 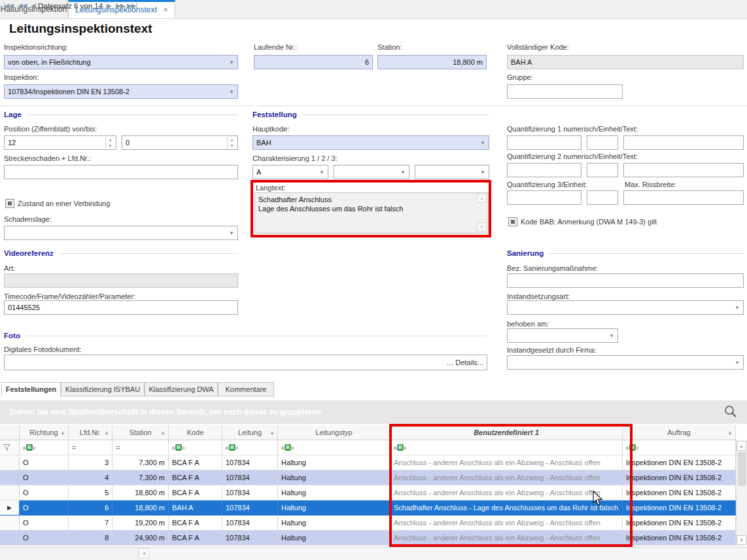 What do you see at coordinates (90, 538) in the screenshot?
I see `cell-lfdnr: 8` at bounding box center [90, 538].